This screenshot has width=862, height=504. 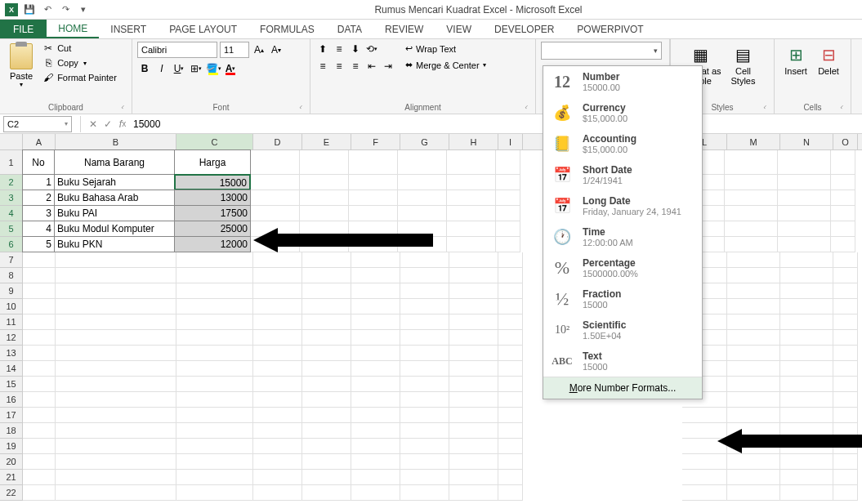 I want to click on tab-formulas: FORMULAS, so click(x=288, y=29).